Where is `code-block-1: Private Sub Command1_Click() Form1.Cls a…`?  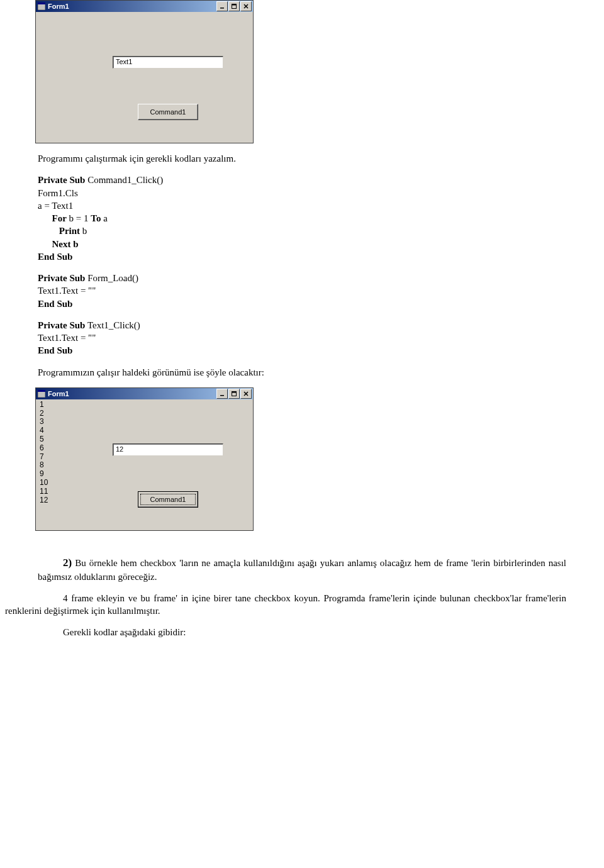 code-block-1: Private Sub Command1_Click() Form1.Cls a… is located at coordinates (302, 218).